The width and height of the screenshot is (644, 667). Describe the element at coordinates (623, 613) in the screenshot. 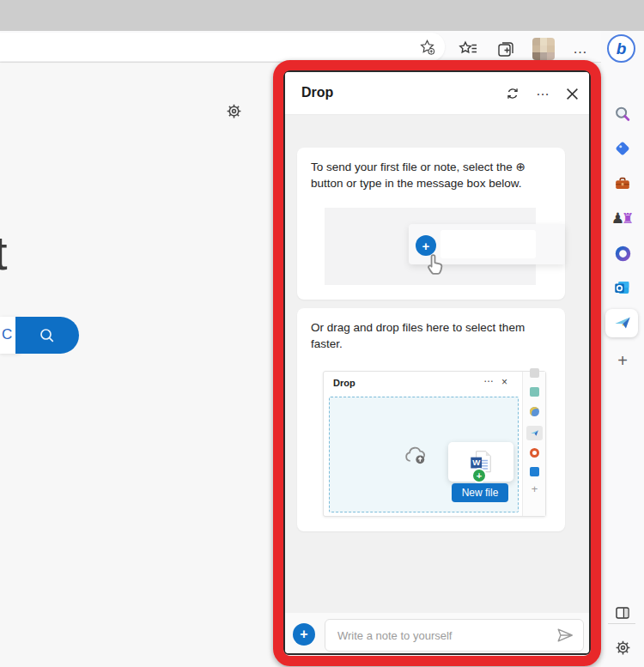

I see `panel-toggle-icon` at that location.